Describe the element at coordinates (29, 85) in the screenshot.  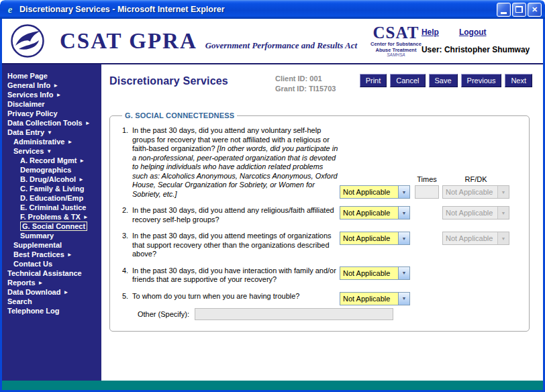
I see `sidebar-item-label: General Info` at that location.